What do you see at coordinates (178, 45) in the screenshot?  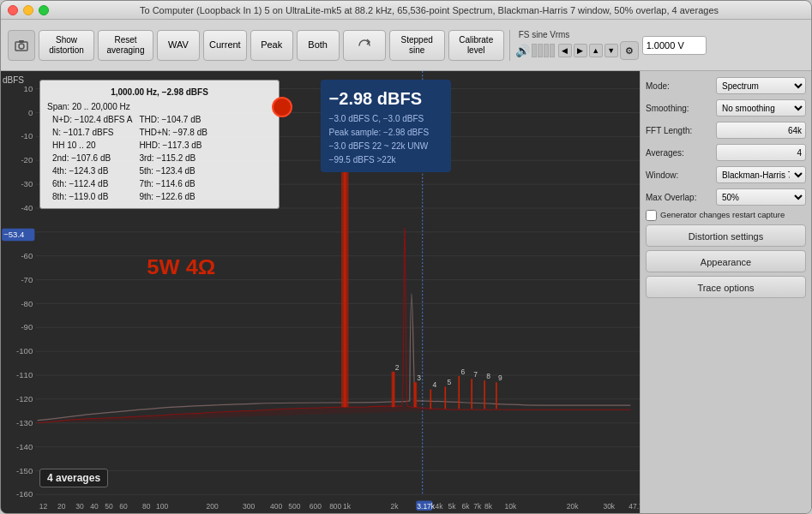 I see `wav-button: WAV` at bounding box center [178, 45].